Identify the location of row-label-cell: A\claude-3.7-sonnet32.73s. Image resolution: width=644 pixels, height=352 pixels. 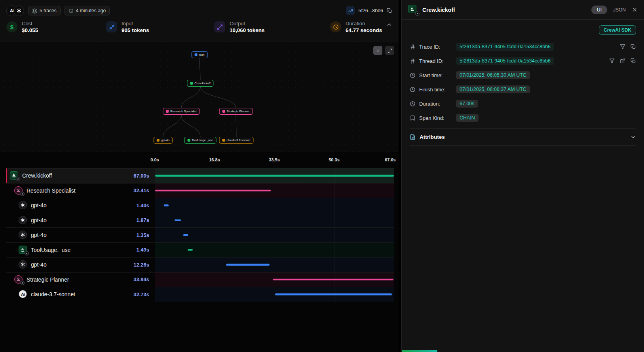
(80, 294).